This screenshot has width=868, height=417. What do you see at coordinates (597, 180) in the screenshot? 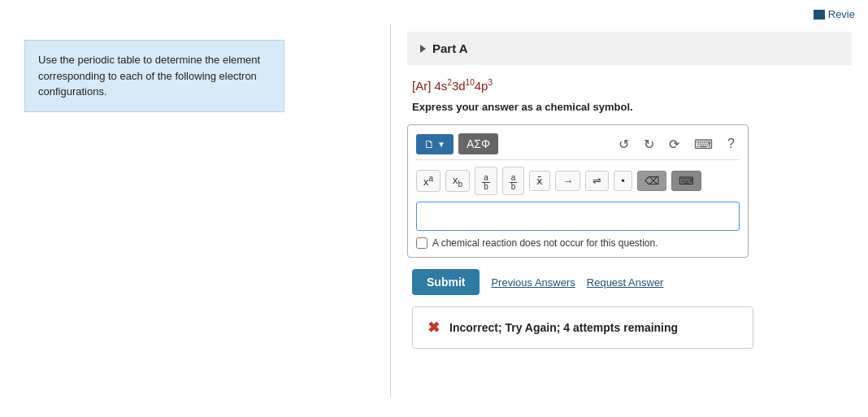
I see `equilibrium-button: ⇌` at bounding box center [597, 180].